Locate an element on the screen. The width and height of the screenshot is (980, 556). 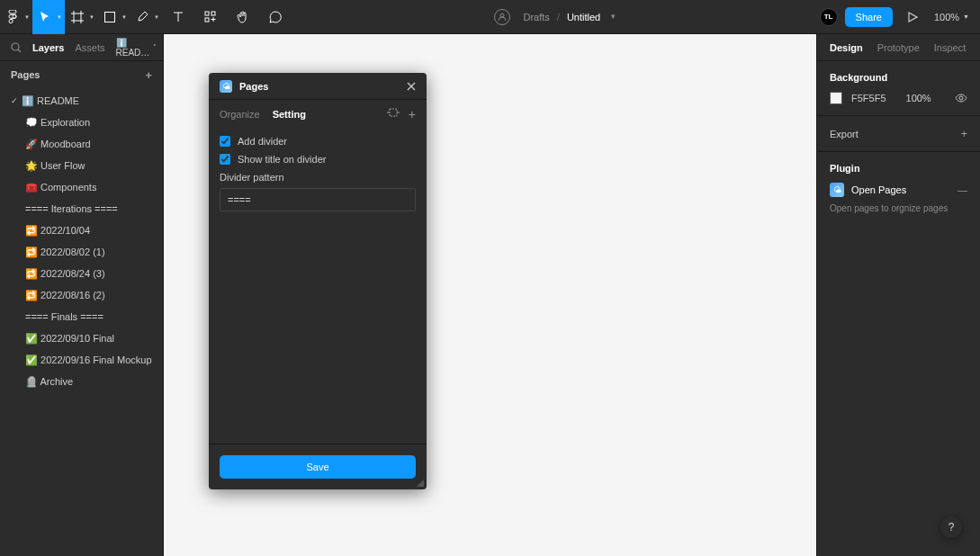
pen-icon is located at coordinates (142, 16).